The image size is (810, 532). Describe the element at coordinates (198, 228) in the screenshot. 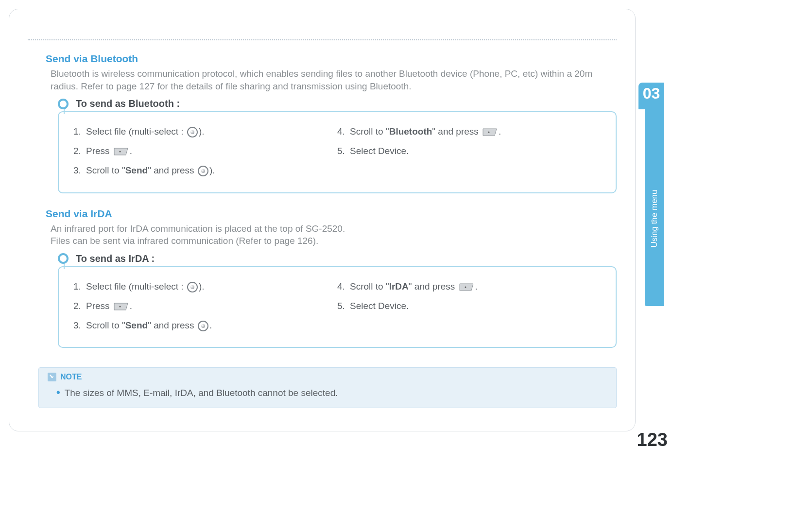

I see `section2-line1: An infrared port for IrDA communication …` at that location.